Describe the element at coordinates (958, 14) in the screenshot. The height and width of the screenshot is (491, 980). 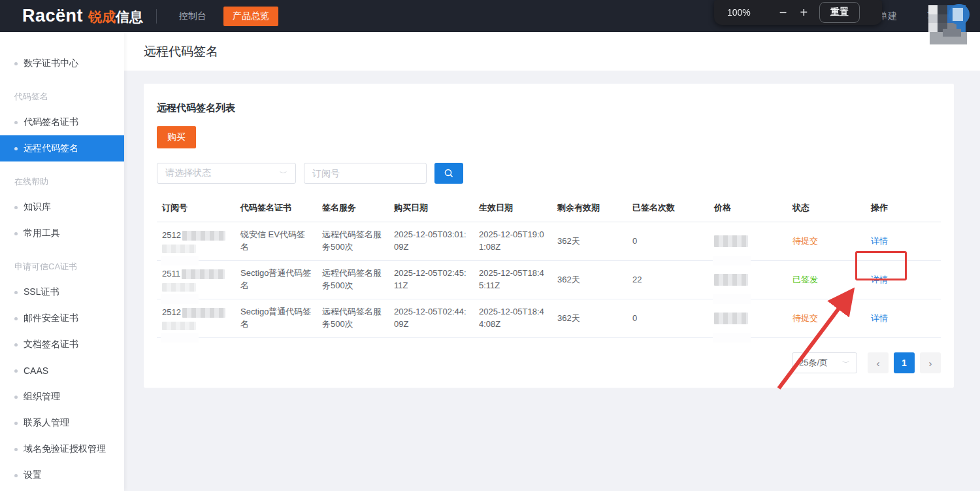
I see `avatar-highlight` at that location.